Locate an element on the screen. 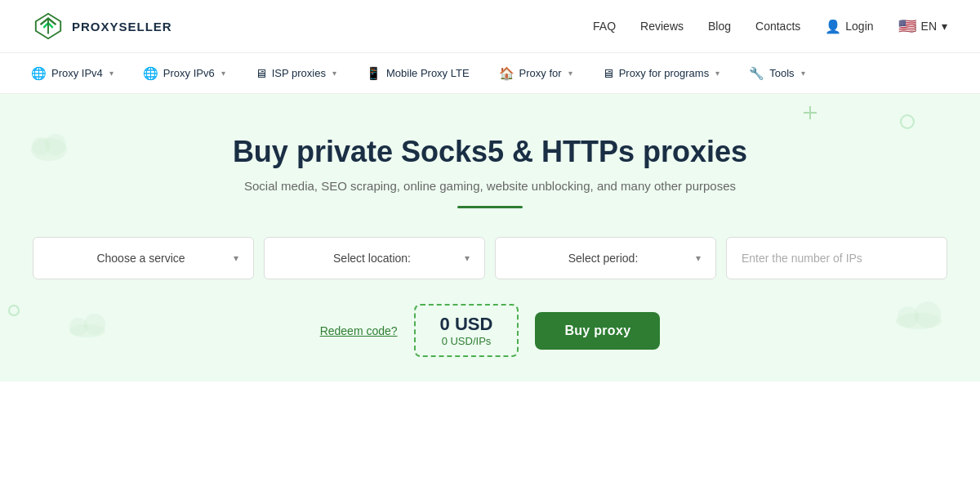  navbar-item-proxy-ipv6: 🌐 Proxy IPv6 ▾ is located at coordinates (185, 74).